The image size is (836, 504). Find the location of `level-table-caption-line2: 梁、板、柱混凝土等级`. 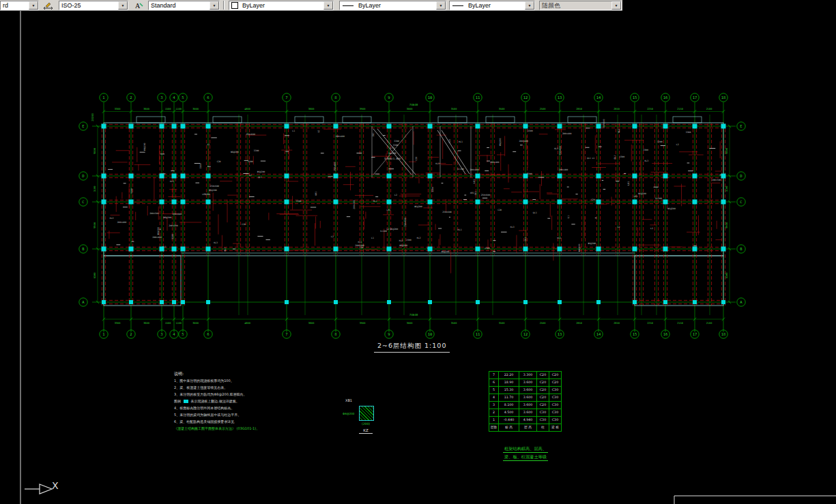

level-table-caption-line2: 梁、板、柱混凝土等级 is located at coordinates (525, 457).